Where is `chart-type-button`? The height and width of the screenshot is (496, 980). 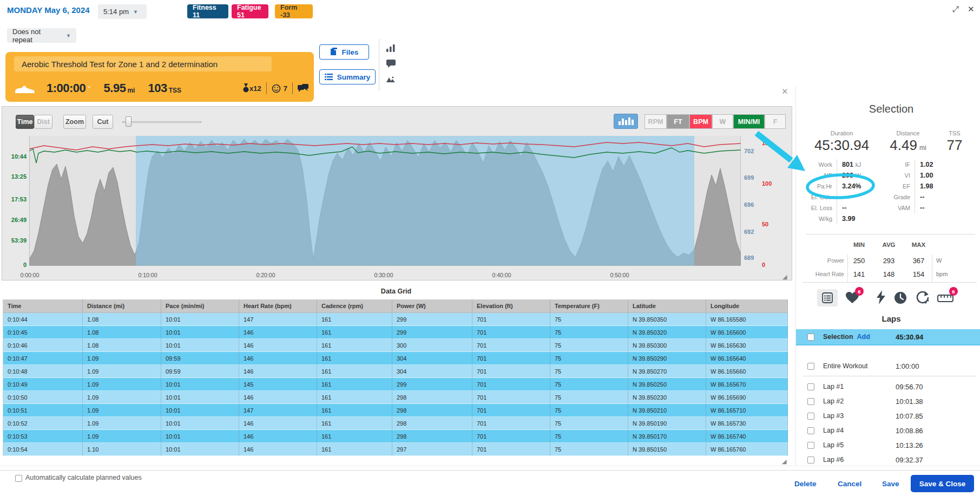 chart-type-button is located at coordinates (626, 121).